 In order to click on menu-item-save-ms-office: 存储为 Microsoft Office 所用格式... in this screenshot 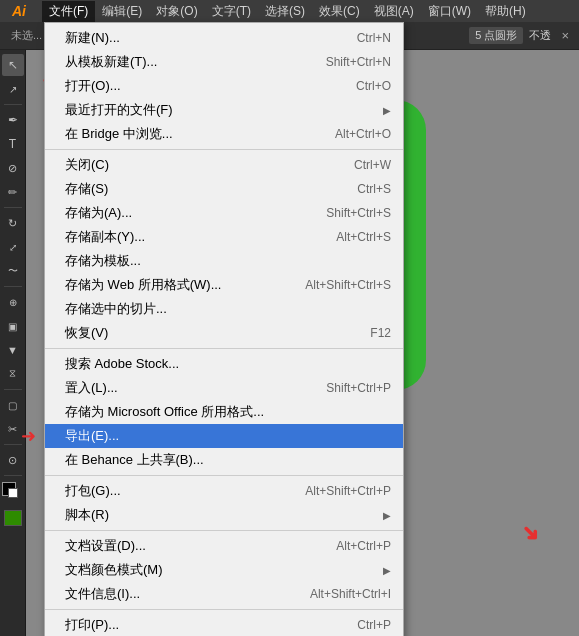, I will do `click(224, 412)`.